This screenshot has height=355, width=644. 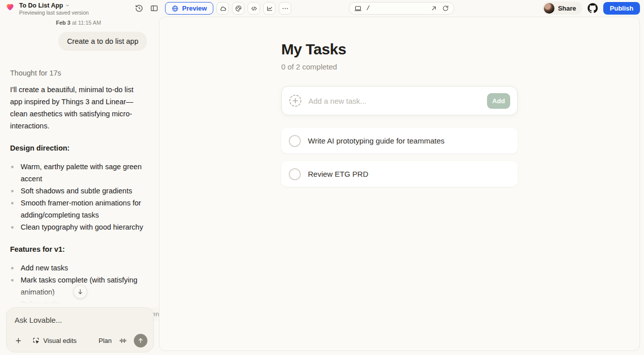 What do you see at coordinates (175, 9) in the screenshot?
I see `globe-icon` at bounding box center [175, 9].